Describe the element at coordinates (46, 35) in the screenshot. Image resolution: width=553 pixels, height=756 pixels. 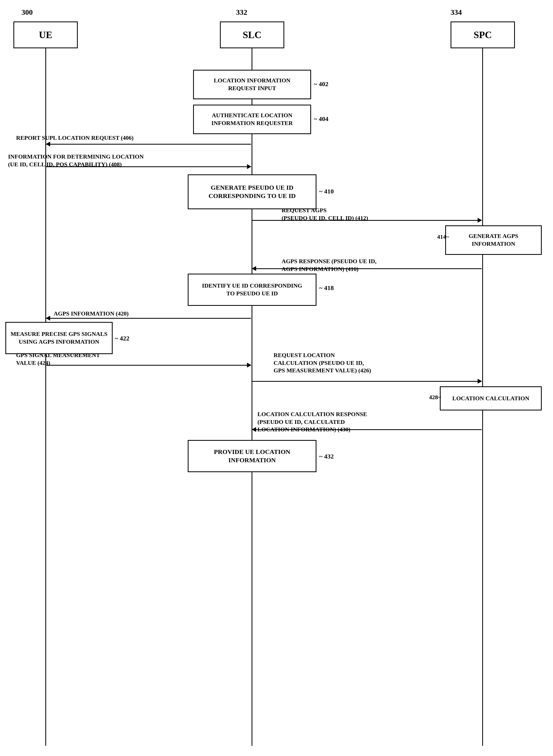
I see `ue-box: UE` at that location.